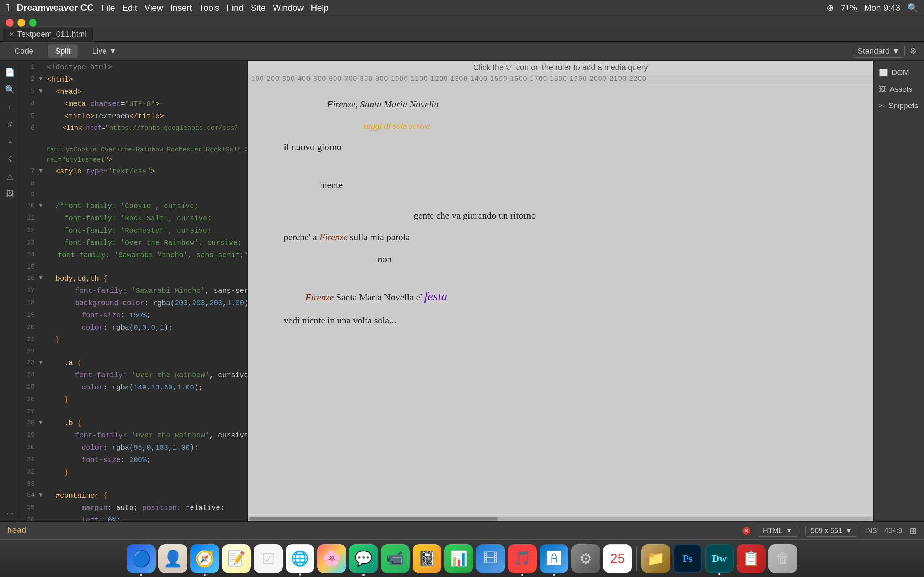 The height and width of the screenshot is (577, 924). Describe the element at coordinates (10, 90) in the screenshot. I see `sidebar-search-icon: 🔍` at that location.